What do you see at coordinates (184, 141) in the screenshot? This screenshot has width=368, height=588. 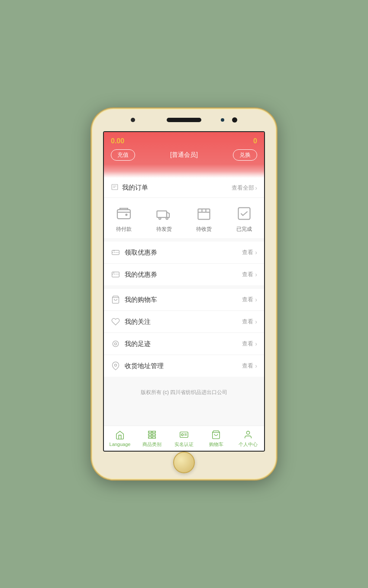 I see `header-stats: 0.00 0` at bounding box center [184, 141].